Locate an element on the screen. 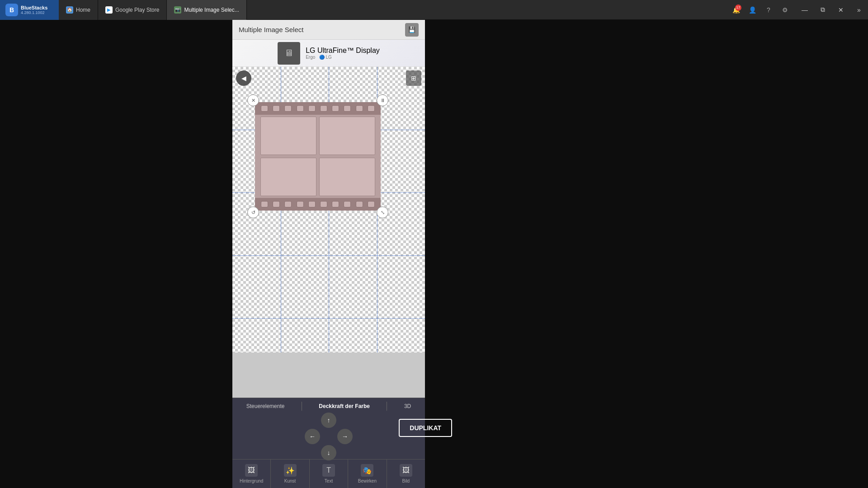 This screenshot has height=488, width=868. app-name: BlueStacks is located at coordinates (34, 8).